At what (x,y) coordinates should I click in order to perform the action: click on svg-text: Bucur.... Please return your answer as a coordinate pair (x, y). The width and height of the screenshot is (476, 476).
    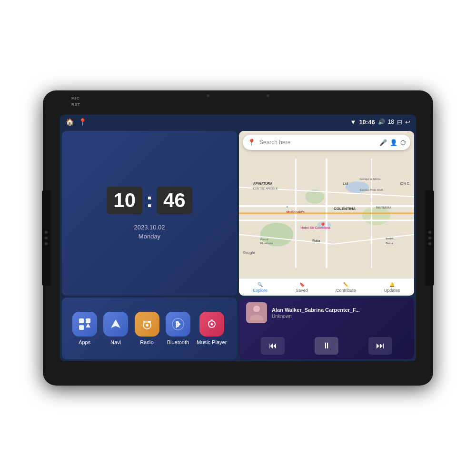
    Looking at the image, I should click on (390, 243).